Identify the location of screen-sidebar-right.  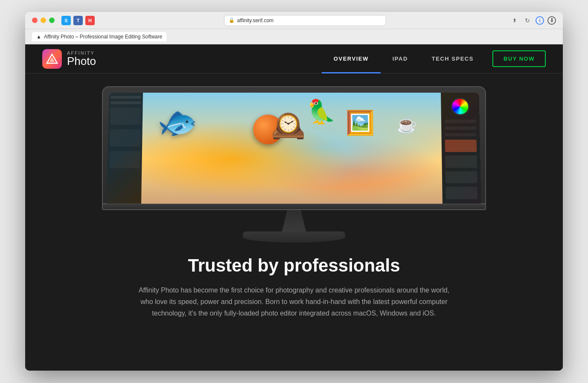
(461, 148).